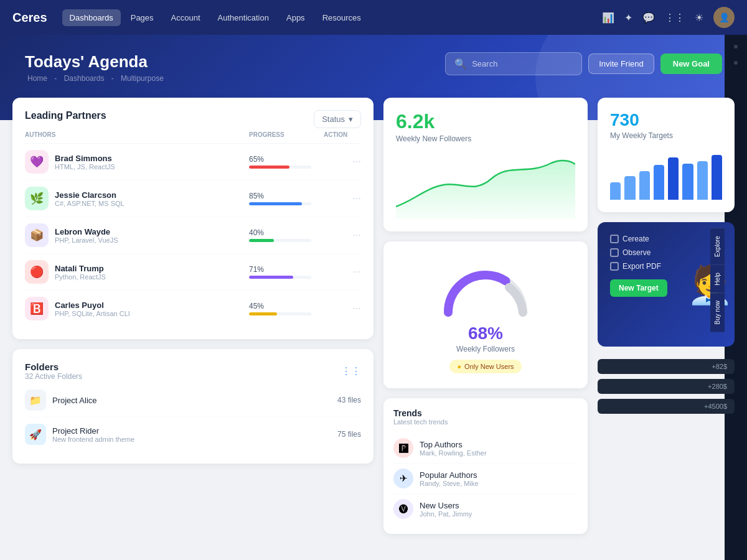  I want to click on avatar: 💜, so click(37, 162).